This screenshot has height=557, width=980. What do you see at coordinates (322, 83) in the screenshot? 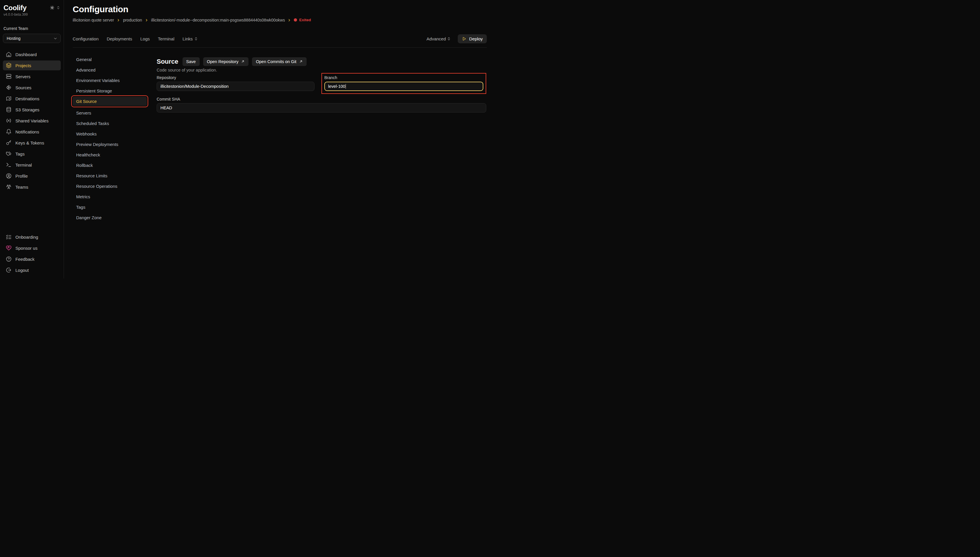
I see `repository-branch-row: Repository Branch level-100` at bounding box center [322, 83].